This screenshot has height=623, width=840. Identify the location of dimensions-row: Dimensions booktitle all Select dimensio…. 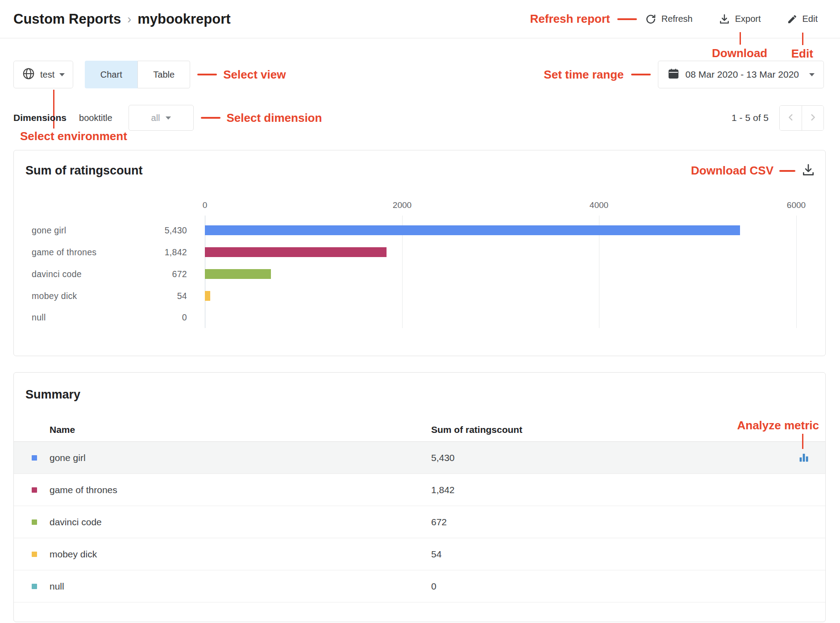
(419, 118).